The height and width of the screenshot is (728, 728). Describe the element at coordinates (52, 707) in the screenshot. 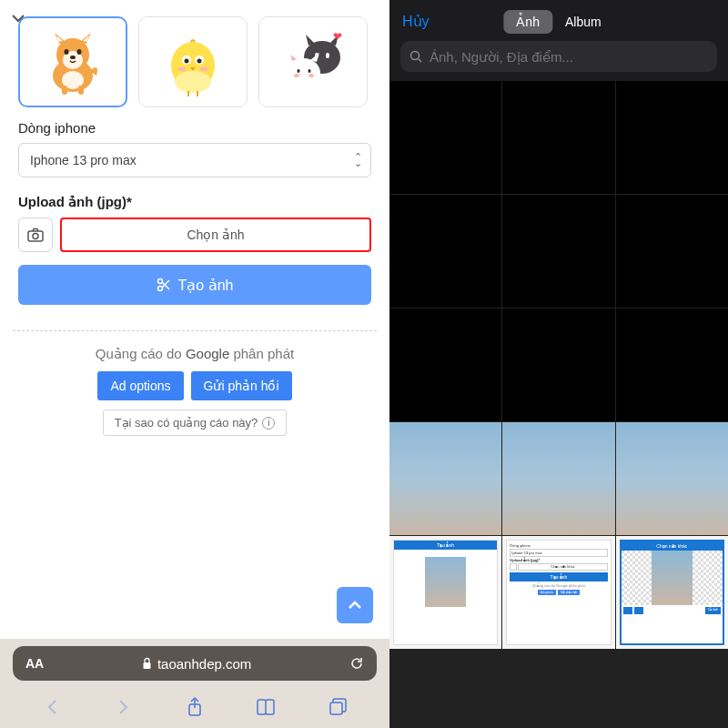

I see `back-button` at that location.